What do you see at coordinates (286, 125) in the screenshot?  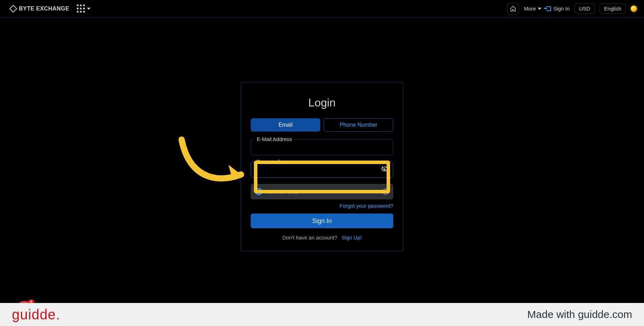 I see `tab-email: Email` at bounding box center [286, 125].